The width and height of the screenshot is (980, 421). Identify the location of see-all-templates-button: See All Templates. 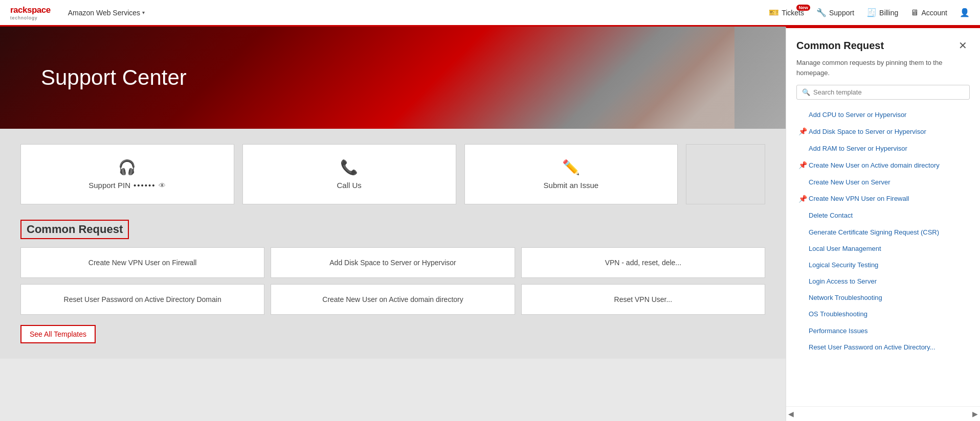
(58, 334).